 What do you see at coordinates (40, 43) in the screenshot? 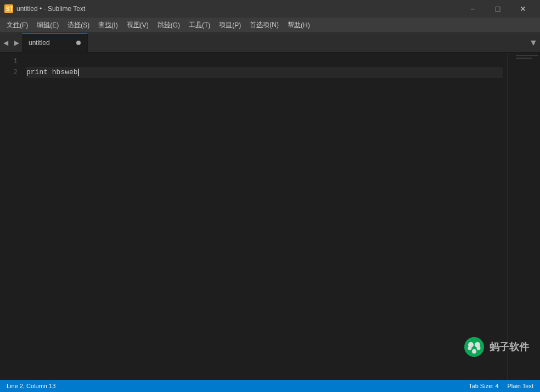
I see `tab-title: untitled` at bounding box center [40, 43].